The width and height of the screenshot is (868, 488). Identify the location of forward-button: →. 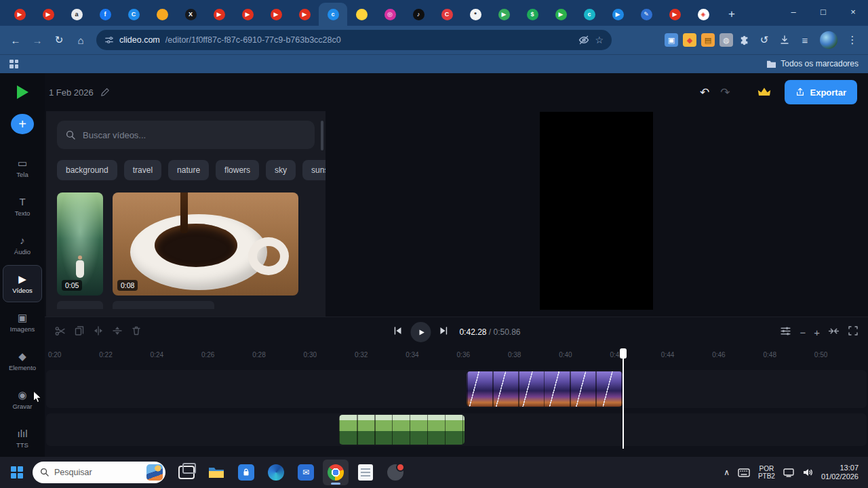
(37, 40).